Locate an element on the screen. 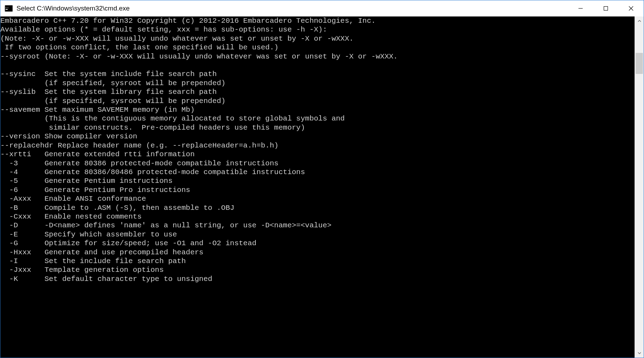  titlebar: C:\ Select C:\Windows\system32\cmd.exe is located at coordinates (322, 8).